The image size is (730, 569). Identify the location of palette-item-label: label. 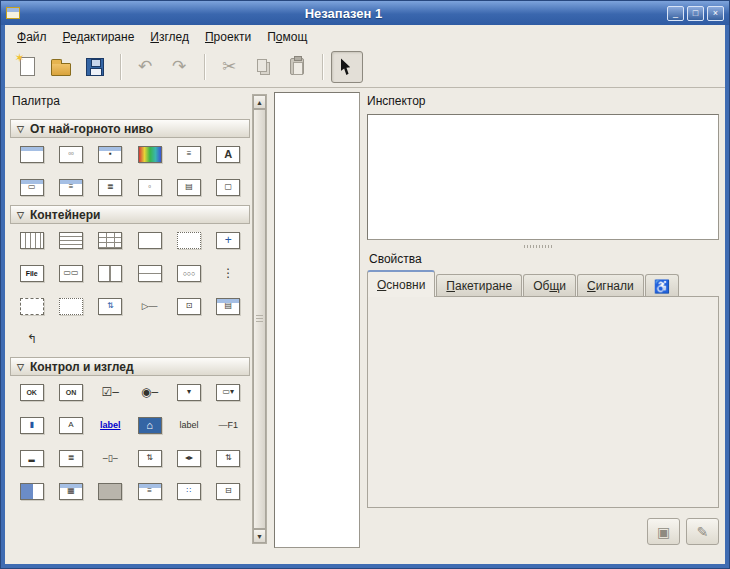
(188, 425).